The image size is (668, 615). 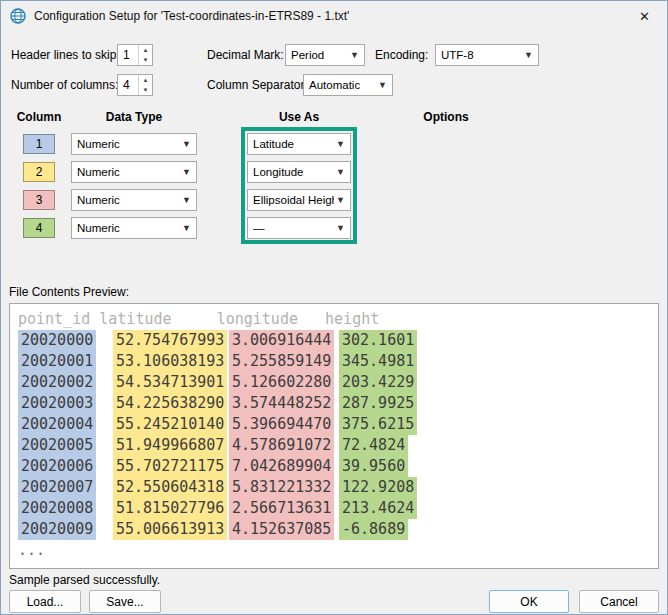 What do you see at coordinates (334, 201) in the screenshot?
I see `column-config-row: 3 Numeric ▼ Ellipsoidal Height ▼` at bounding box center [334, 201].